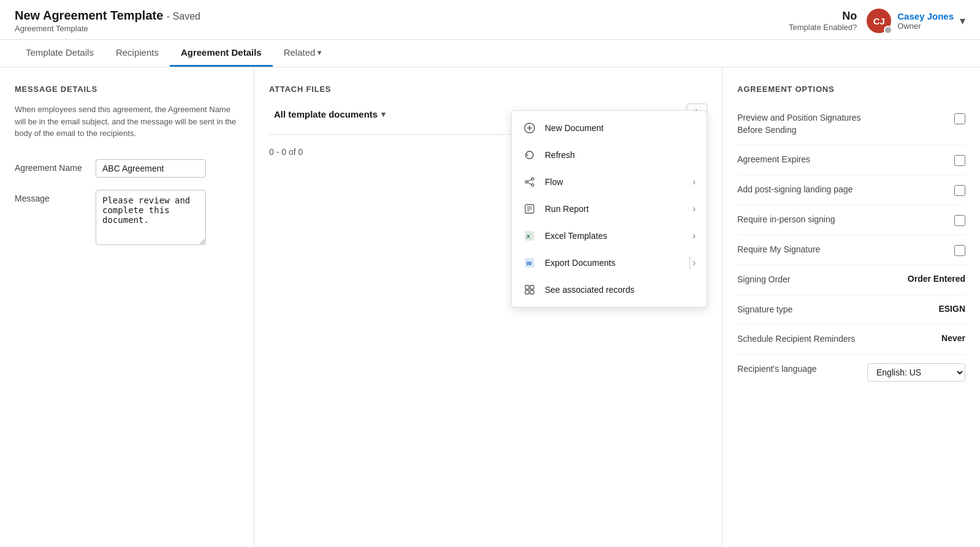 Image resolution: width=980 pixels, height=547 pixels. What do you see at coordinates (777, 369) in the screenshot?
I see `recipient-language-label: Recipient's language` at bounding box center [777, 369].